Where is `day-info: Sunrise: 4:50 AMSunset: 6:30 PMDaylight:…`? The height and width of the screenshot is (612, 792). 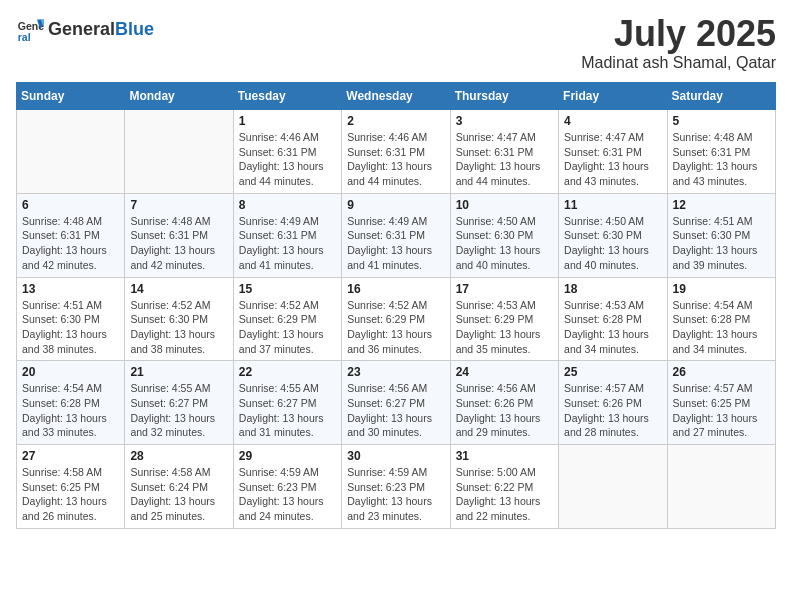
day-info: Sunrise: 4:50 AMSunset: 6:30 PMDaylight:… is located at coordinates (504, 244).